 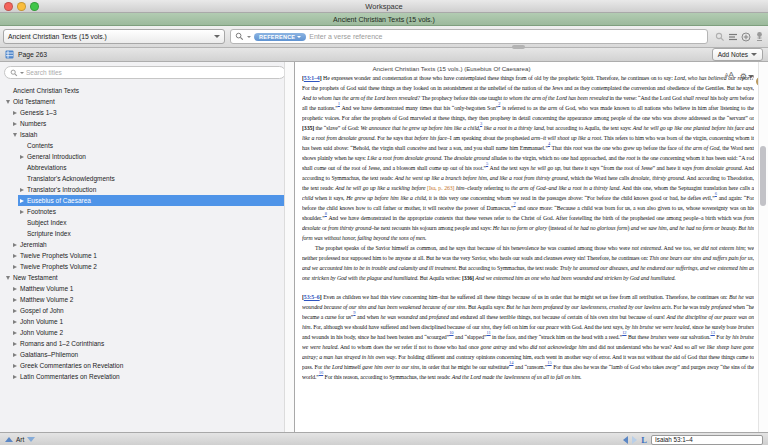 What do you see at coordinates (142, 156) in the screenshot?
I see `tree-item: General Introduction` at bounding box center [142, 156].